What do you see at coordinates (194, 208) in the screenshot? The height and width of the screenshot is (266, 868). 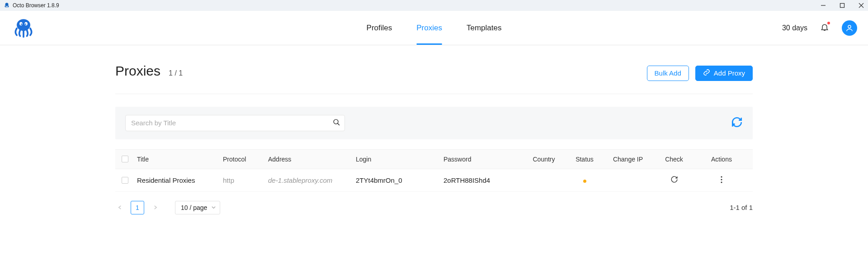 I see `page-size-label: 10 / page` at bounding box center [194, 208].